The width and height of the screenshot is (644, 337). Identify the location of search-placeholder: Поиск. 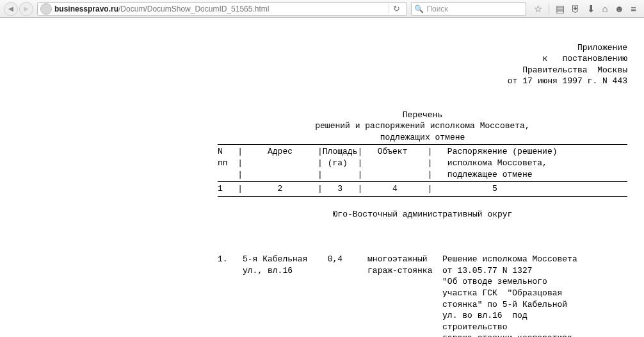
(437, 9).